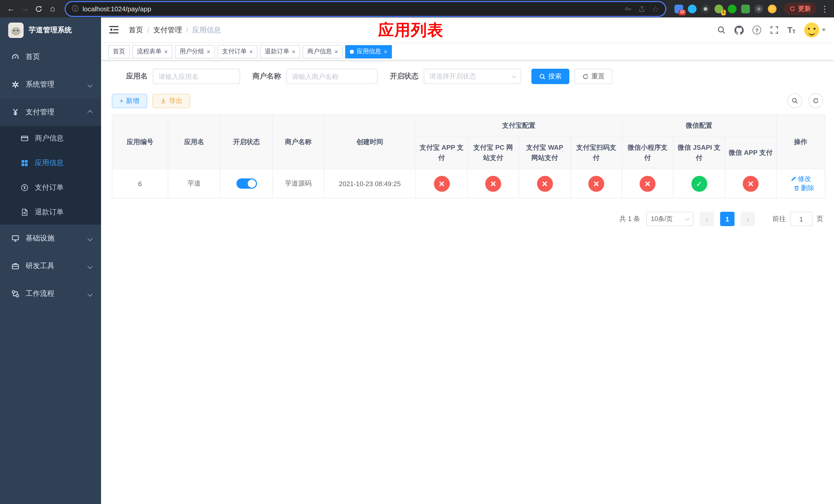 The height and width of the screenshot is (504, 834). What do you see at coordinates (51, 212) in the screenshot?
I see `sidebar-item-refund-orders: 退款订单` at bounding box center [51, 212].